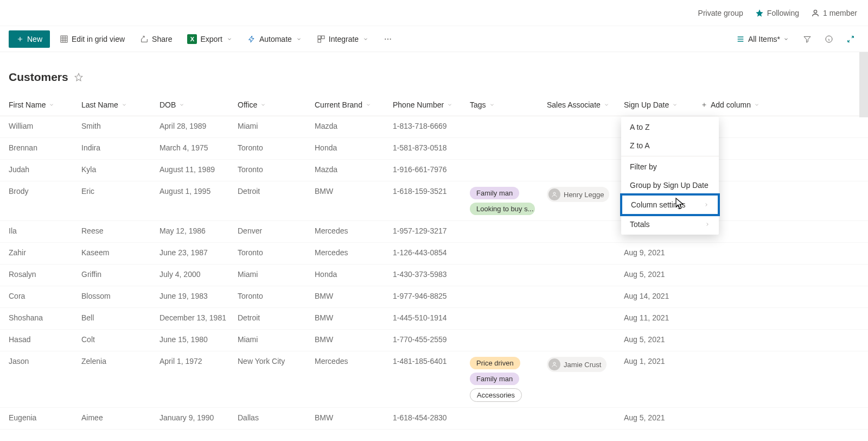 Image resolution: width=868 pixels, height=441 pixels. Describe the element at coordinates (276, 39) in the screenshot. I see `automate-label: Automate` at that location.